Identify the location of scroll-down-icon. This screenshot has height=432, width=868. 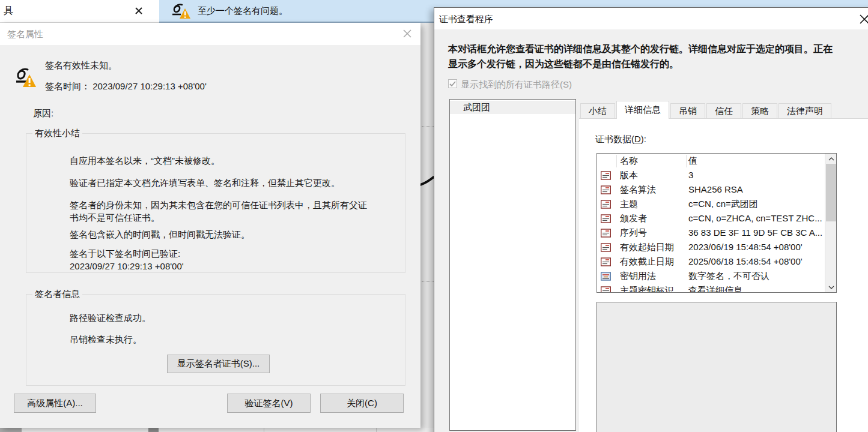
(831, 287).